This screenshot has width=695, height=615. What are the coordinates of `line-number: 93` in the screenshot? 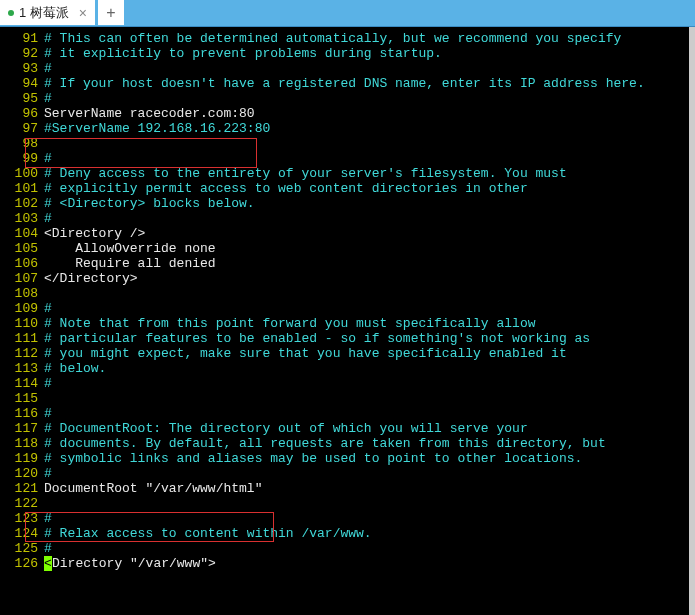 It's located at (22, 68).